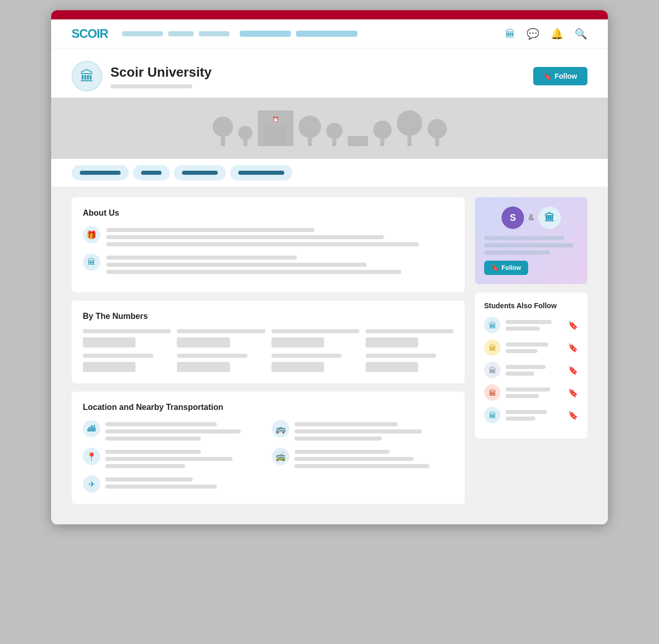 This screenshot has width=659, height=644. Describe the element at coordinates (550, 218) in the screenshot. I see `promo-avatar-icon: 🏛` at that location.